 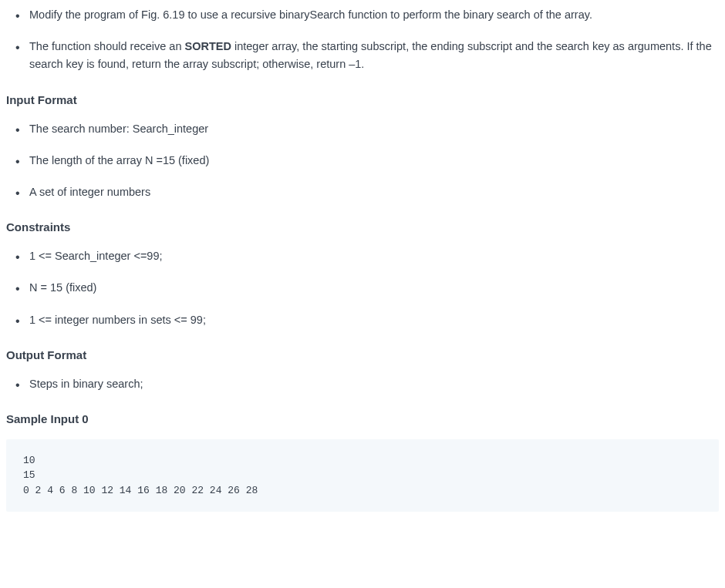 I want to click on list-item: A set of integer numbers, so click(x=362, y=193).